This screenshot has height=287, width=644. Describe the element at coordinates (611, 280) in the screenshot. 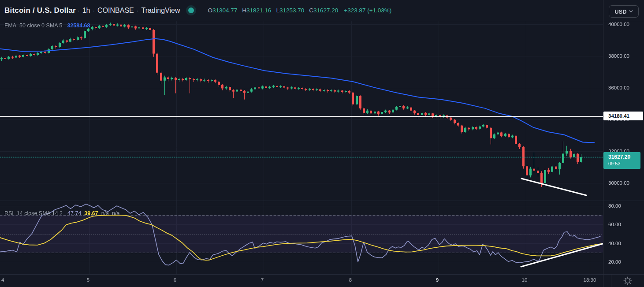

I see `axis-corner-divider` at that location.